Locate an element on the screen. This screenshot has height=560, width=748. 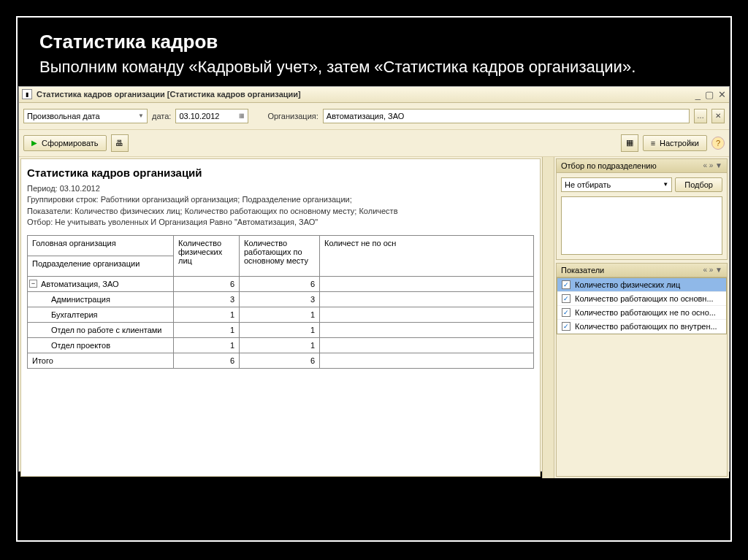
indicator-label: Количество работающих по основн... is located at coordinates (644, 299).